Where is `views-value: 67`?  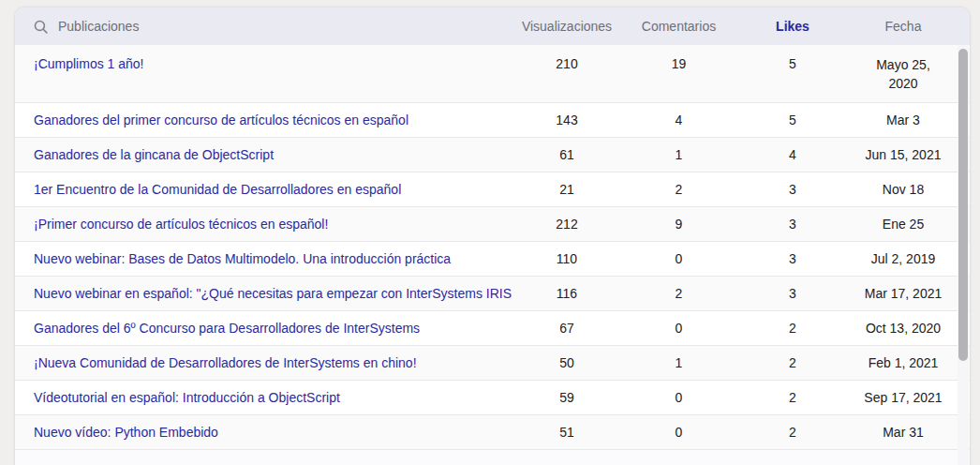
views-value: 67 is located at coordinates (567, 328).